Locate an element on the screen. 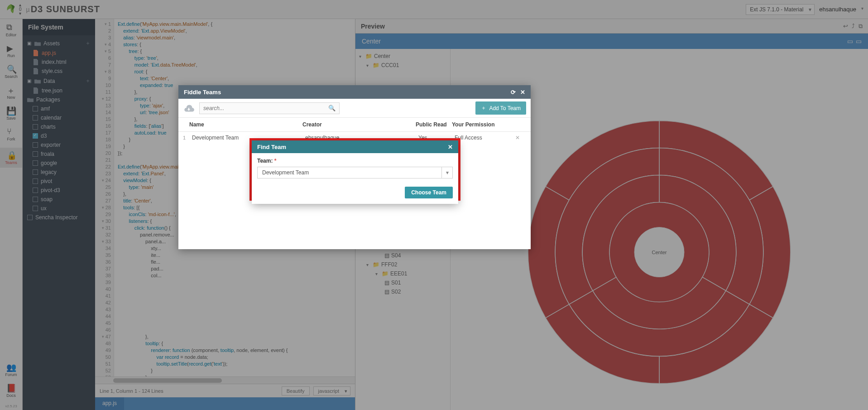 Image resolution: width=868 pixels, height=410 pixels. team-combobox: Development Team ▾ is located at coordinates (355, 173).